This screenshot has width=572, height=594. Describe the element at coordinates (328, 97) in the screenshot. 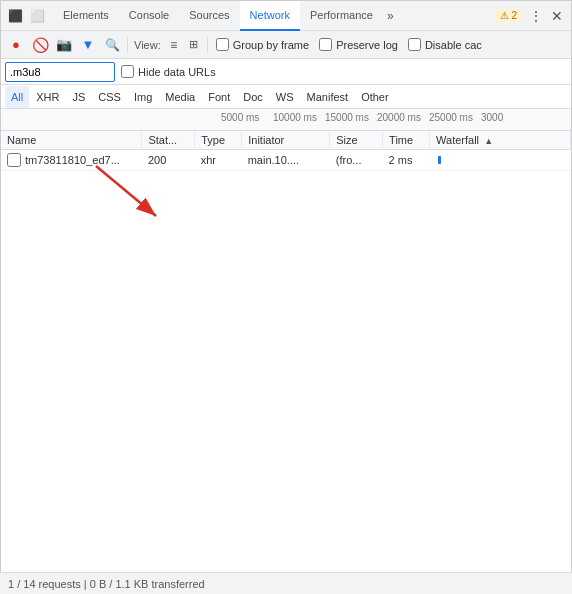

I see `filter-type-manifest: Manifest` at that location.